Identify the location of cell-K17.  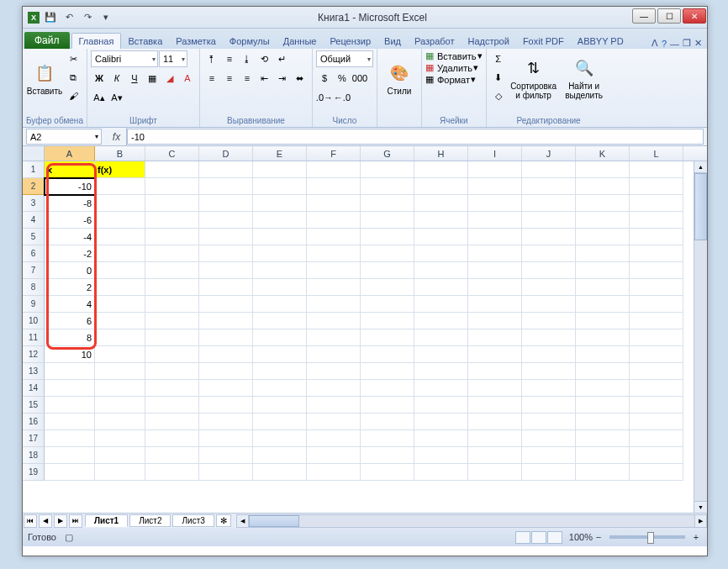
(603, 439).